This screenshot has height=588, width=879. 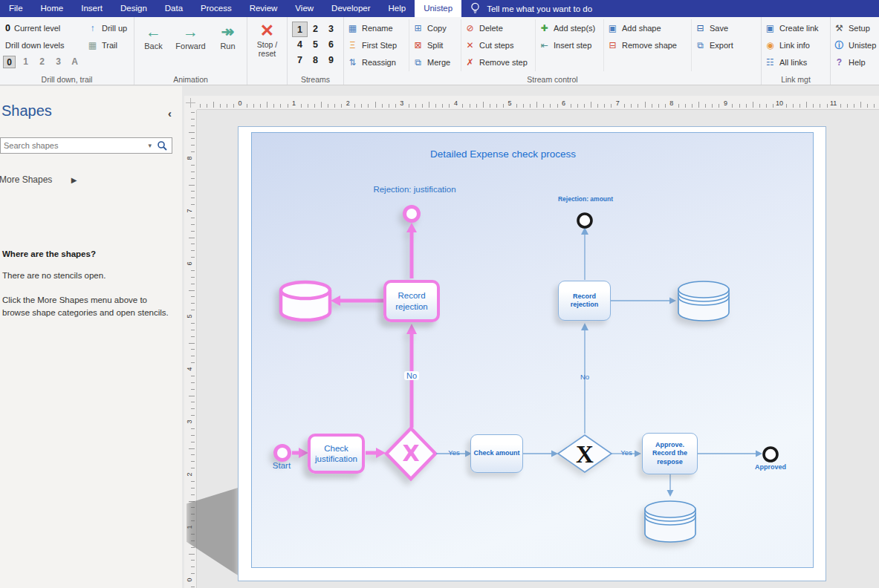 What do you see at coordinates (498, 62) in the screenshot?
I see `remove-step-button: ✗Remove step` at bounding box center [498, 62].